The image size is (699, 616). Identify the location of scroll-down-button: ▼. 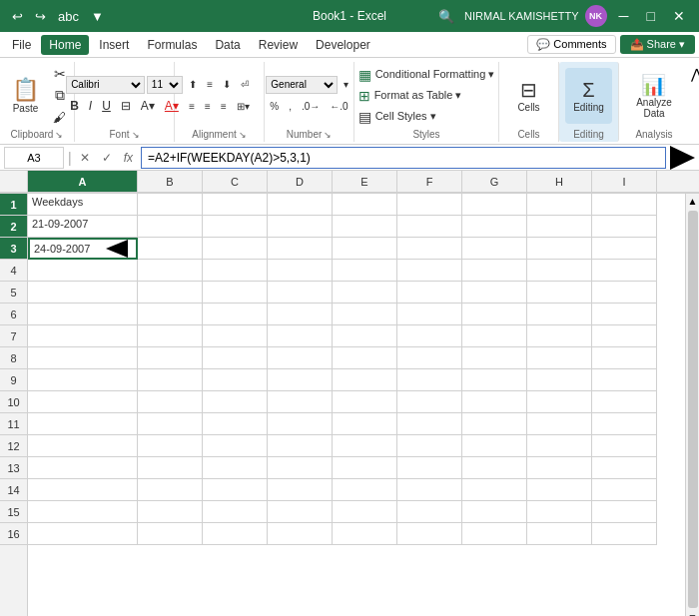
(693, 613).